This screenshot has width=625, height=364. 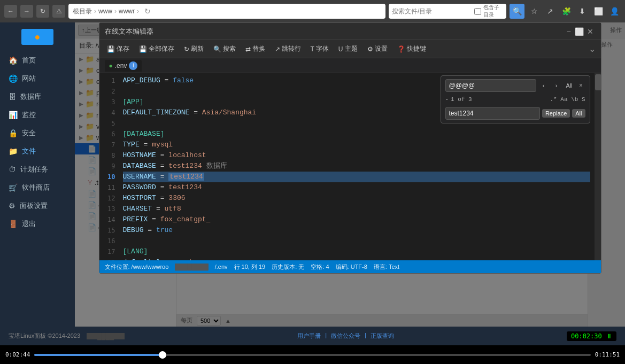 I want to click on auth-link: 正版查询, so click(x=382, y=336).